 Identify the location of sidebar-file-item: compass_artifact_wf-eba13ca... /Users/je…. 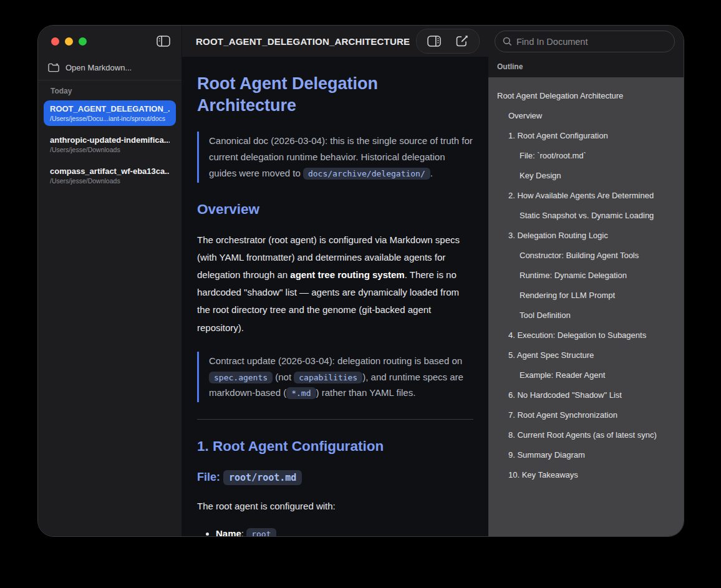
(110, 176).